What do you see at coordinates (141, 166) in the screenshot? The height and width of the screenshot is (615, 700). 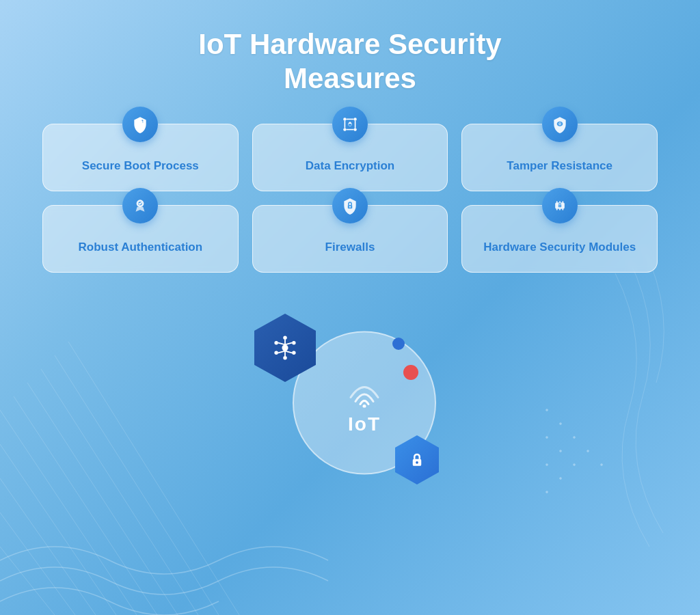 I see `card-secure-boot-label: Secure Boot Process` at bounding box center [141, 166].